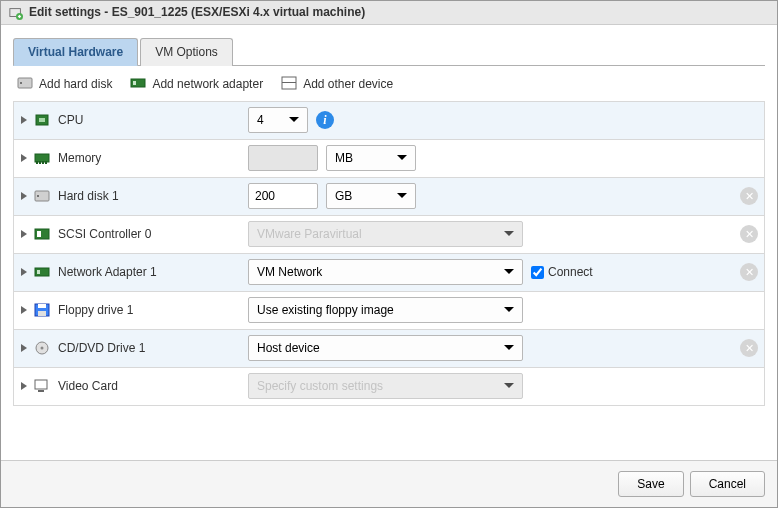 This screenshot has height=508, width=778. What do you see at coordinates (325, 120) in the screenshot?
I see `info-icon: i` at bounding box center [325, 120].